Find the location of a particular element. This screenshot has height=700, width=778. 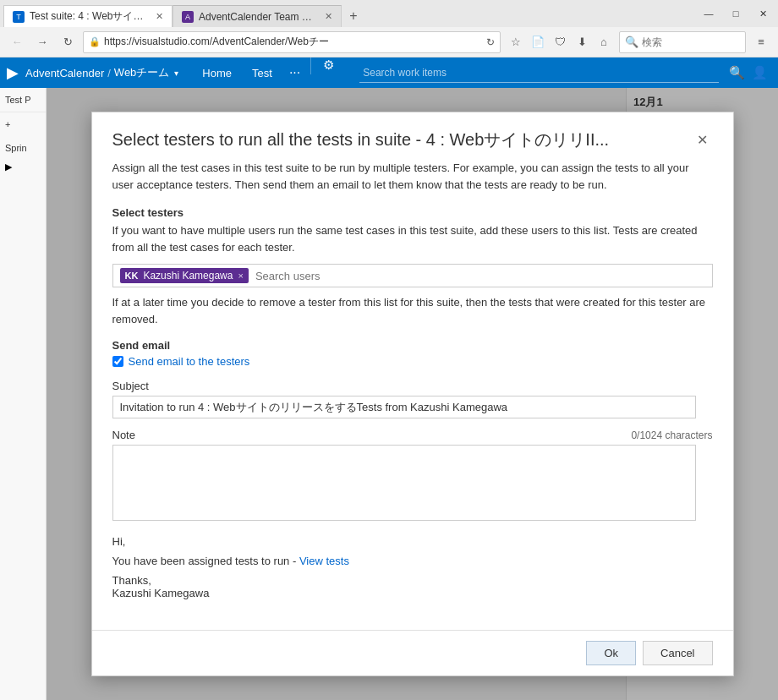

forward-button: → is located at coordinates (42, 42).